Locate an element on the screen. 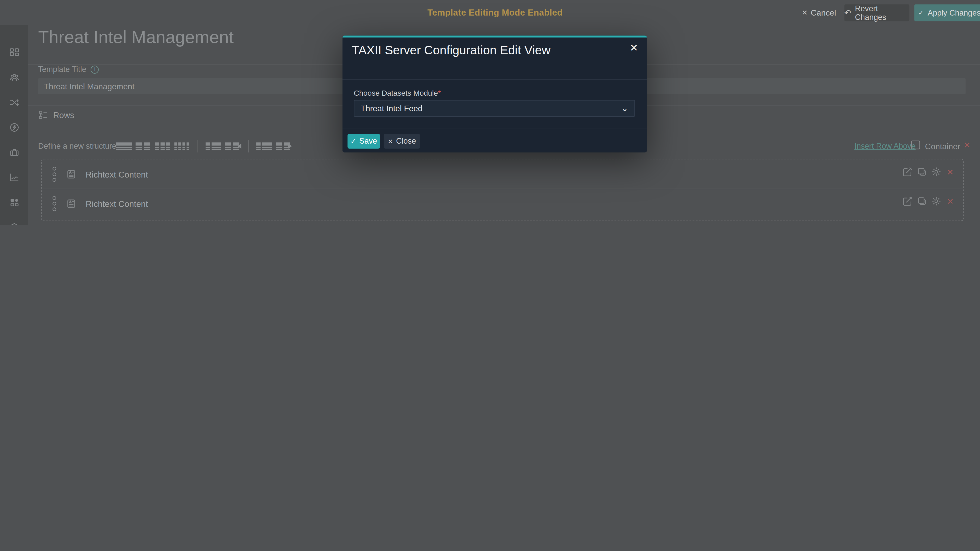 This screenshot has width=980, height=551. taxii-config-modal: TAXII Server Configuration Edit View ✕ C… is located at coordinates (495, 94).